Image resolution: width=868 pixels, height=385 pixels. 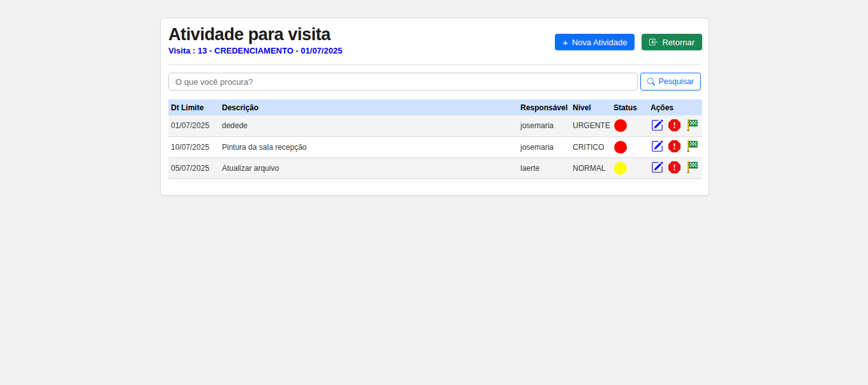 What do you see at coordinates (675, 107) in the screenshot?
I see `col-header-acoes: Ações` at bounding box center [675, 107].